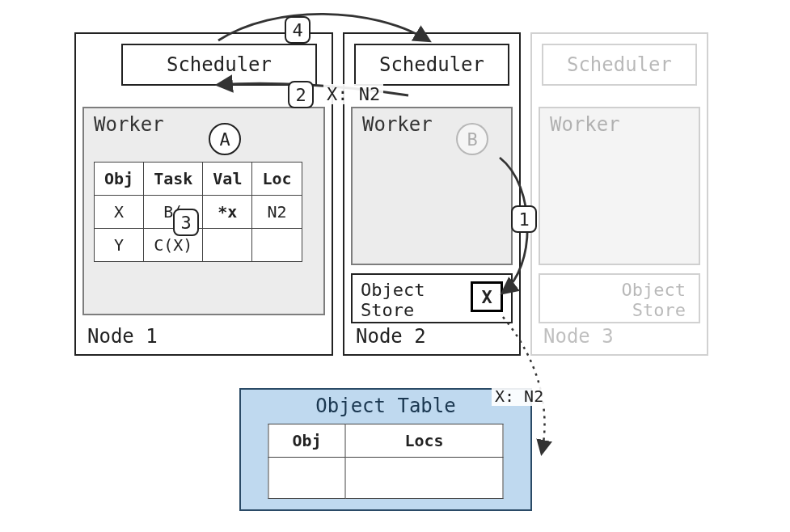 Image resolution: width=790 pixels, height=532 pixels. What do you see at coordinates (228, 212) in the screenshot?
I see `wt-r0-val: *x` at bounding box center [228, 212].